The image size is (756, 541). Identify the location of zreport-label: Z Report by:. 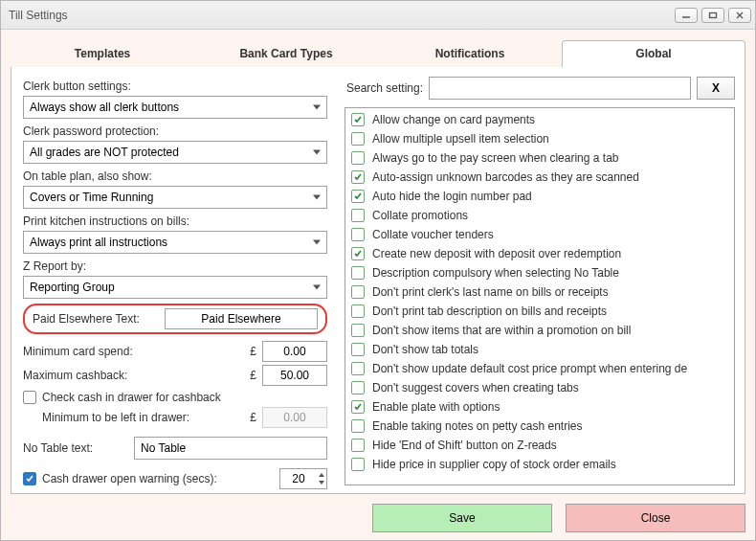
(175, 266).